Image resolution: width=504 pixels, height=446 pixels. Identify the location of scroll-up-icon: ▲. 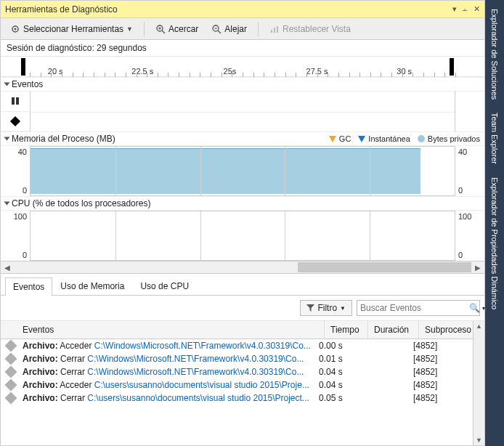
(479, 326).